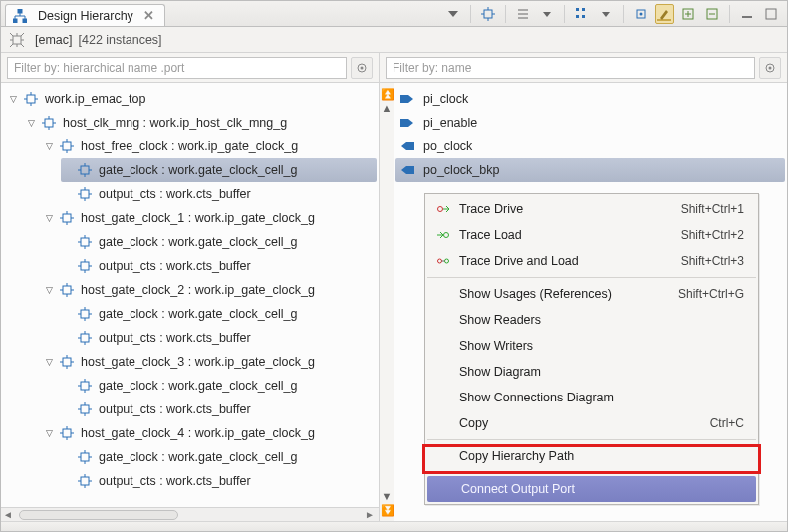 The image size is (788, 532). I want to click on scroll-right-icon: ►, so click(370, 514).